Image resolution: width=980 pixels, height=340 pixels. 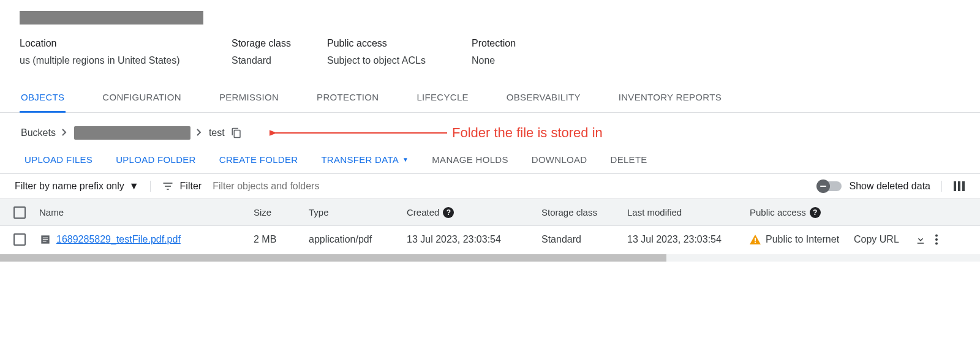 What do you see at coordinates (442, 99) in the screenshot?
I see `tab-lifecycle: LIFECYCLE` at bounding box center [442, 99].